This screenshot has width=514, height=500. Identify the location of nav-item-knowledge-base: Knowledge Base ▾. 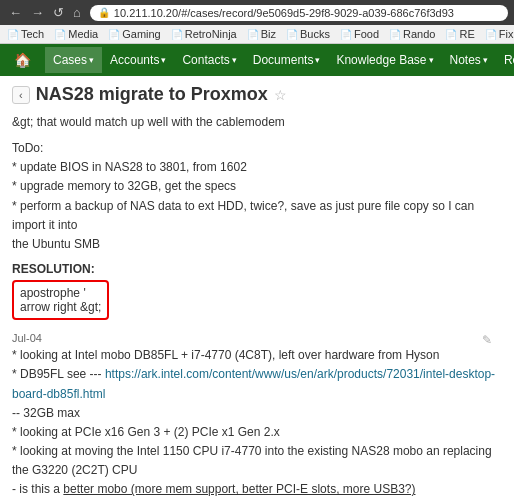
(384, 60).